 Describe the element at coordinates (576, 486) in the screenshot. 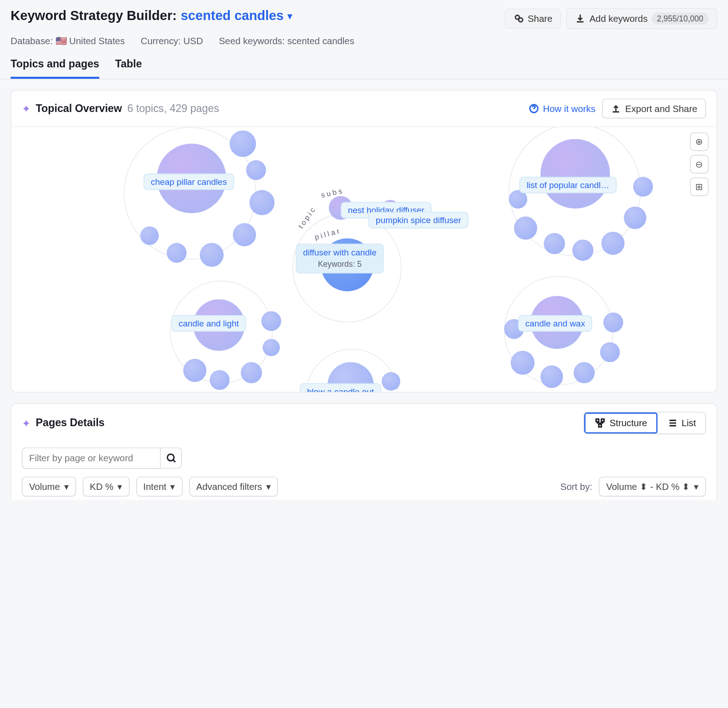

I see `sort-label: Sort by:` at that location.